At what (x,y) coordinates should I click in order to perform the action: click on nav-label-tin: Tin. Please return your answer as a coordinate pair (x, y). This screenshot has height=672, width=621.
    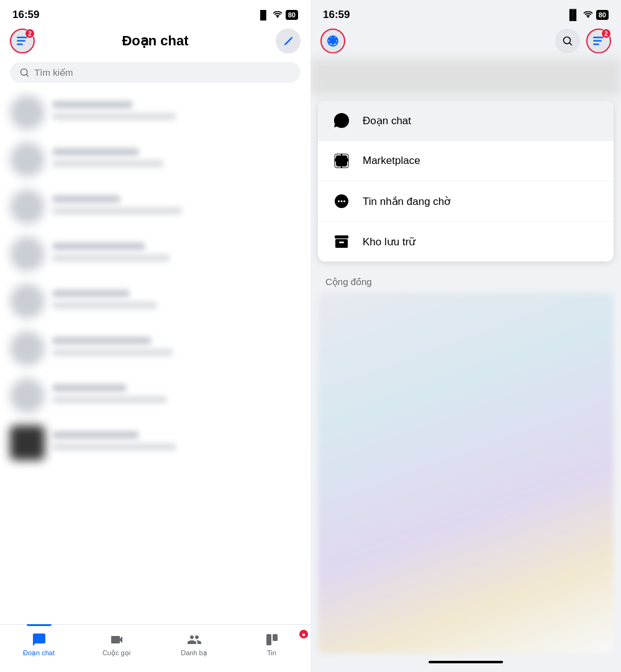
    Looking at the image, I should click on (272, 653).